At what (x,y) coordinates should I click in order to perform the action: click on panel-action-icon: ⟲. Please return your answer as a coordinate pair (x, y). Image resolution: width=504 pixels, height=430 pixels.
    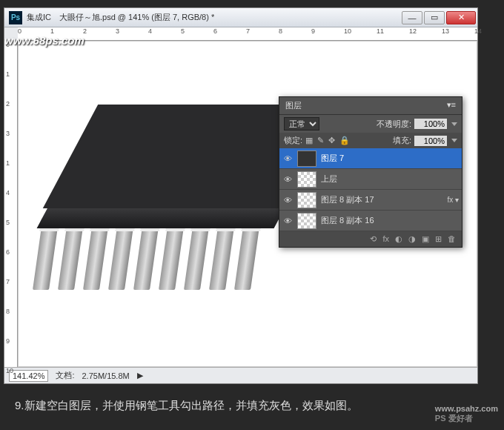
    Looking at the image, I should click on (374, 239).